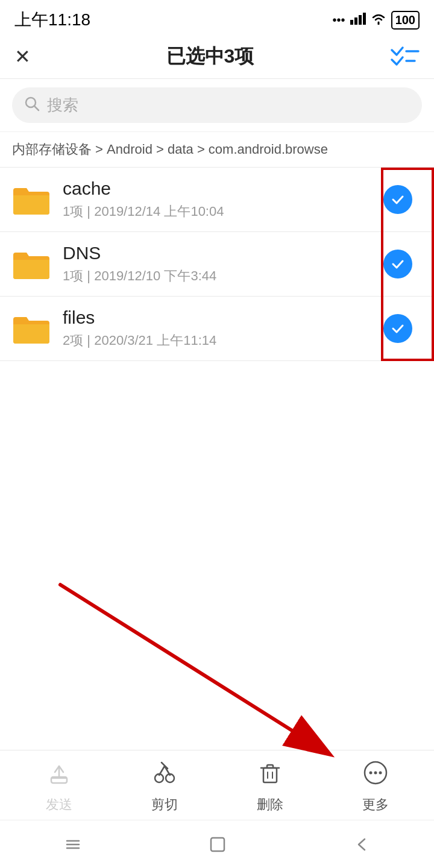 This screenshot has height=868, width=434. I want to click on file-name-files: files, so click(218, 318).